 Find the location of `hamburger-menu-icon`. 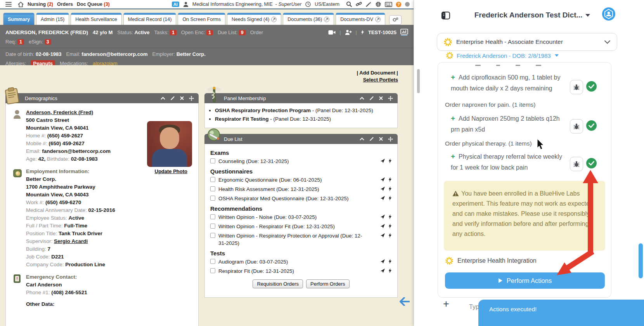

hamburger-menu-icon is located at coordinates (9, 5).